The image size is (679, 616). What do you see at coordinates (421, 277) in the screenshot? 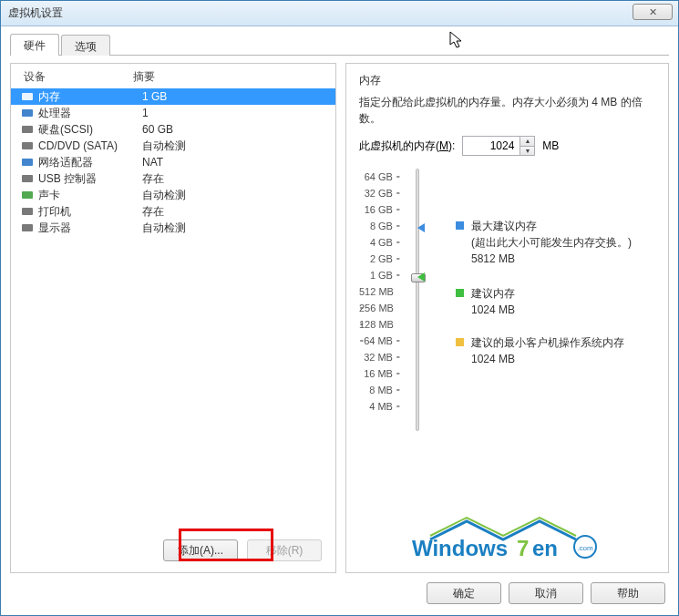
I see `marker-rec-icon` at bounding box center [421, 277].